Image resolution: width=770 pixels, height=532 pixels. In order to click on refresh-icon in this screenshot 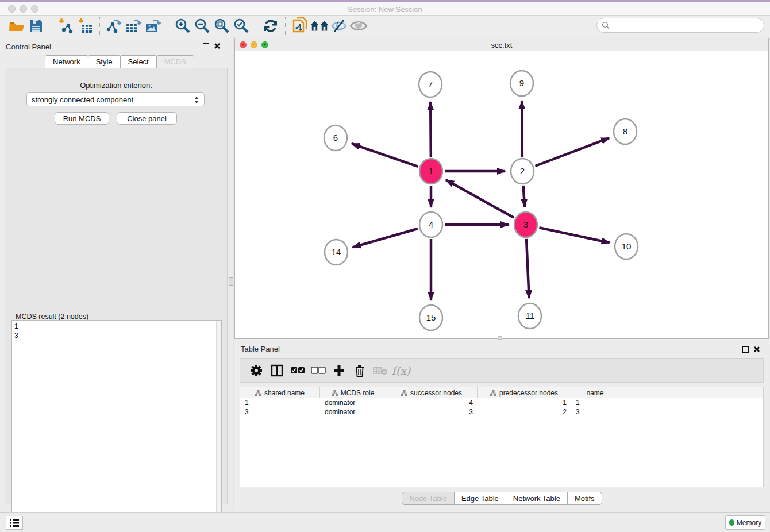, I will do `click(271, 26)`.